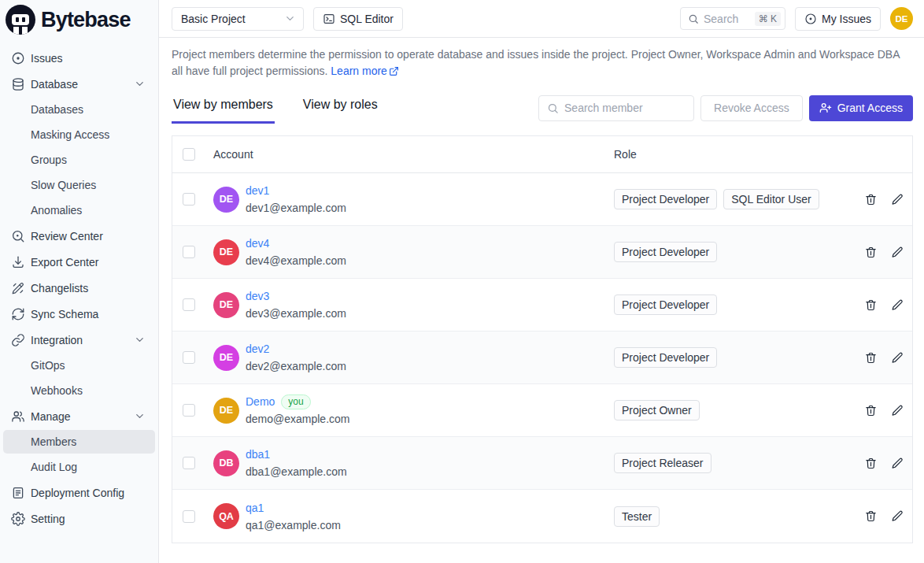  What do you see at coordinates (637, 517) in the screenshot?
I see `role-chip: Tester` at bounding box center [637, 517].